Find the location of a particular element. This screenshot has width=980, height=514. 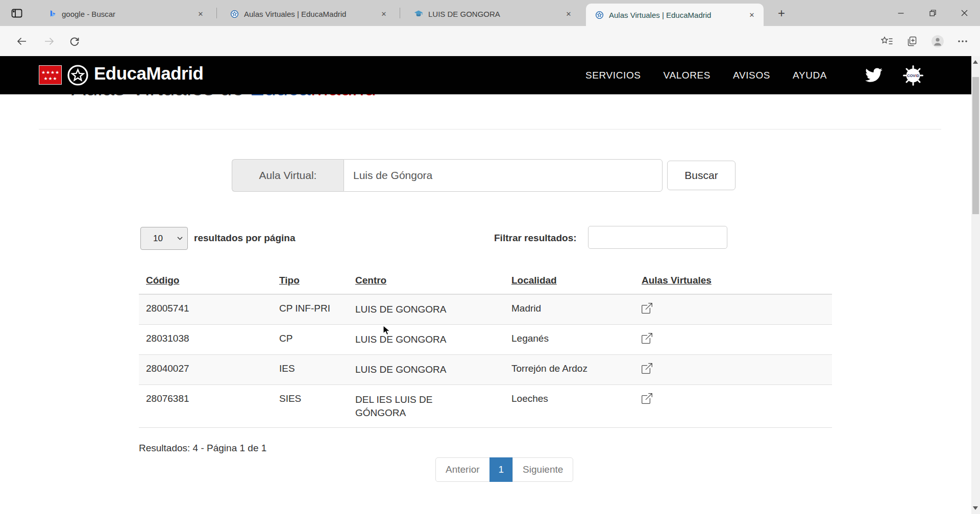

pagination: Anterior 1 Siguiente is located at coordinates (504, 470).